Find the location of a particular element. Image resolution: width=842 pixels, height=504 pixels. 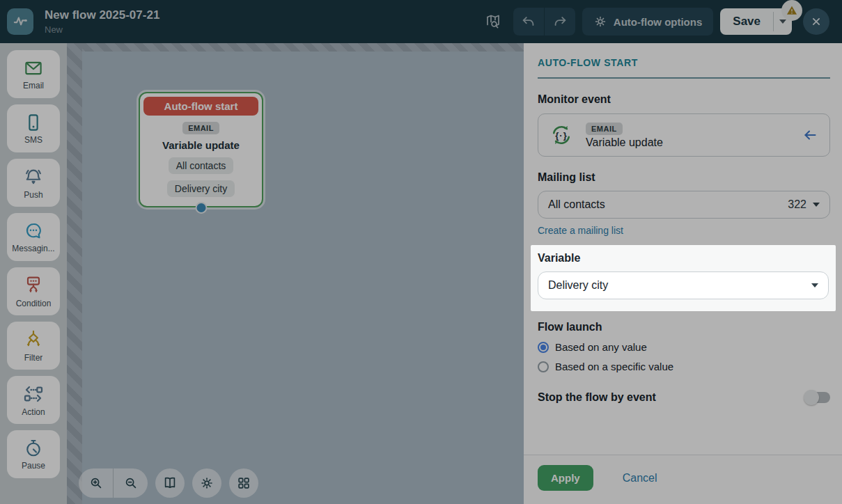

close-editor-button is located at coordinates (816, 22).